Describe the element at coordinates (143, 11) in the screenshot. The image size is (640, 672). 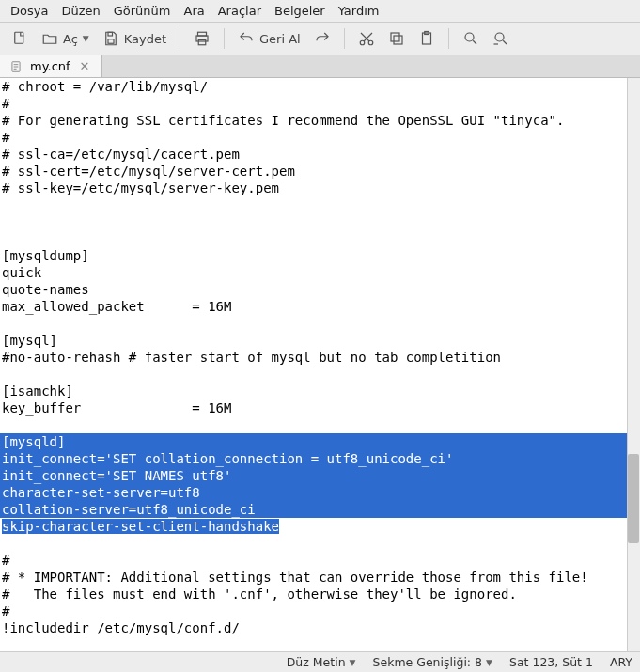
I see `menu-view: Görünüm` at that location.